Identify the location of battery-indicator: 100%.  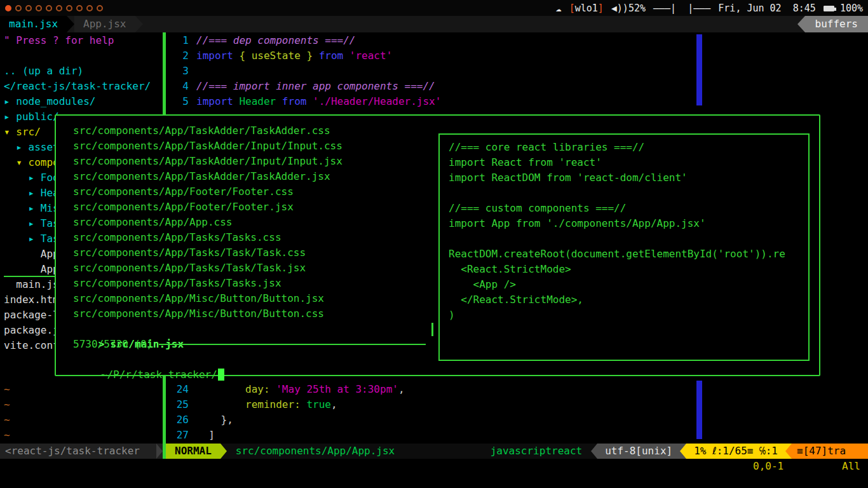
(843, 8).